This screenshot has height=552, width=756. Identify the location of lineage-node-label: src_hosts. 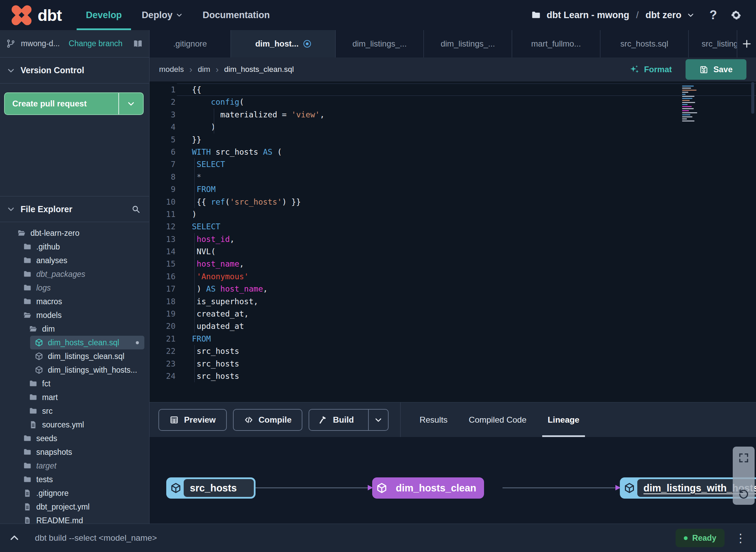
(219, 488).